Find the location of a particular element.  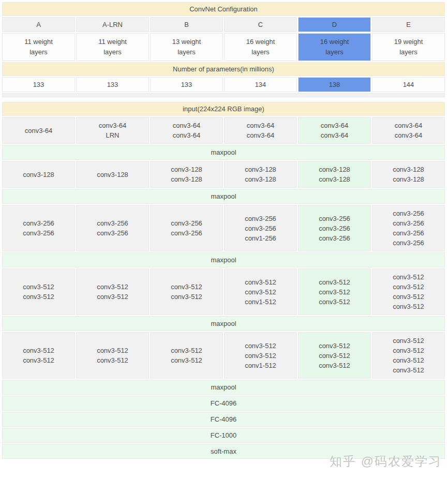

conv-cell: conv3-256conv3-256conv1-256 is located at coordinates (261, 228).